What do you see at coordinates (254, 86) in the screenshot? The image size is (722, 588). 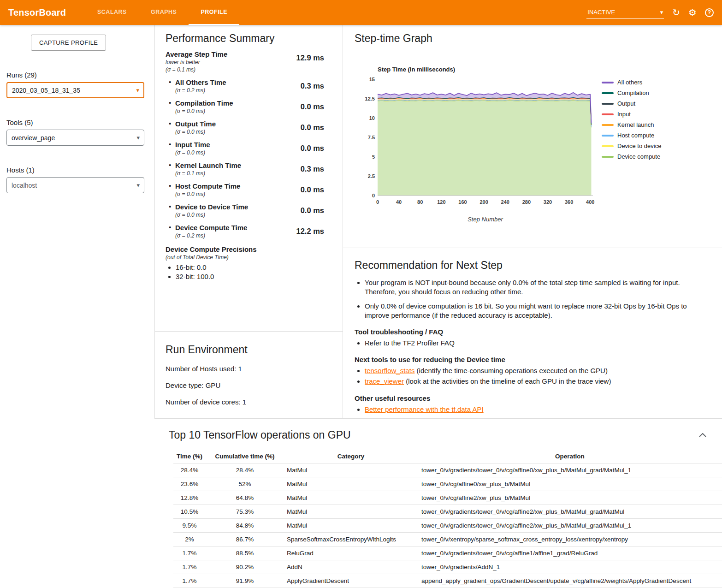 I see `metric-all-others: All Others Time (σ = 0.2 ms) 0.3 ms` at bounding box center [254, 86].